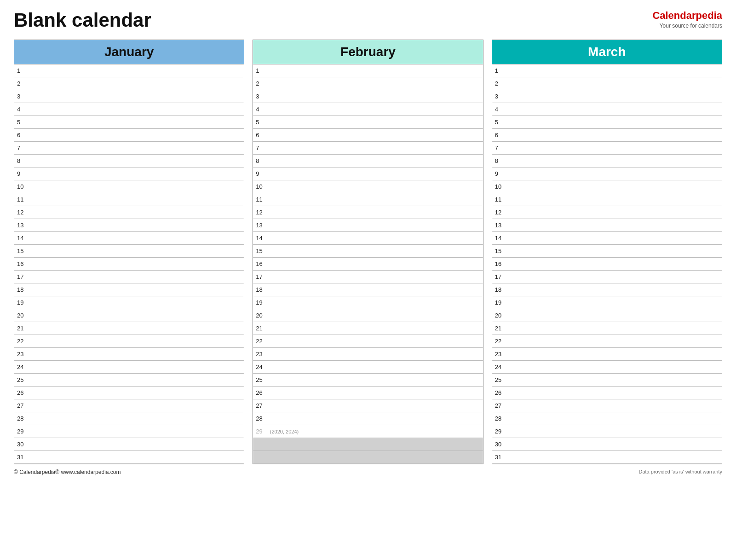 The height and width of the screenshot is (560, 736). Describe the element at coordinates (368, 20) in the screenshot. I see `page-header: Blank calendar Calendarpedia Your source…` at that location.